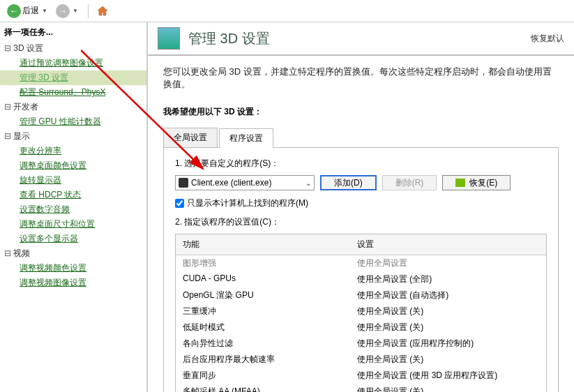 This screenshot has height=392, width=574. I want to click on tree-category: 显示, so click(73, 137).